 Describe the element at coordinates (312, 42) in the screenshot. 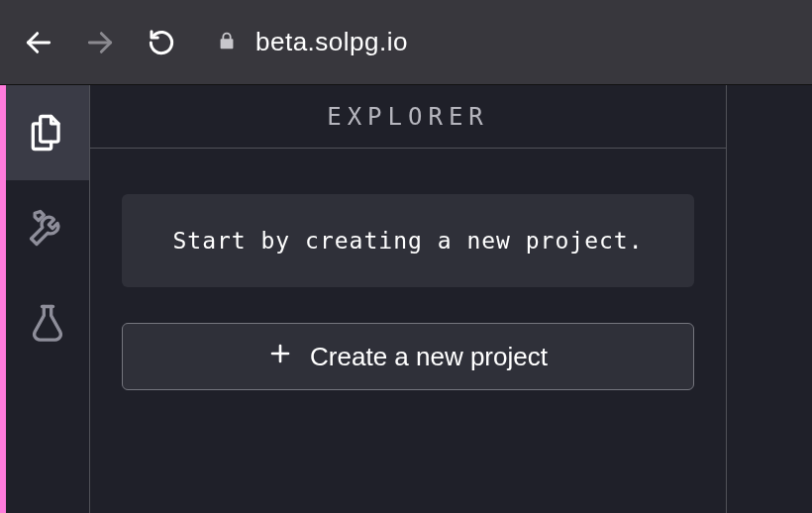

I see `address-bar: beta.solpg.io` at that location.